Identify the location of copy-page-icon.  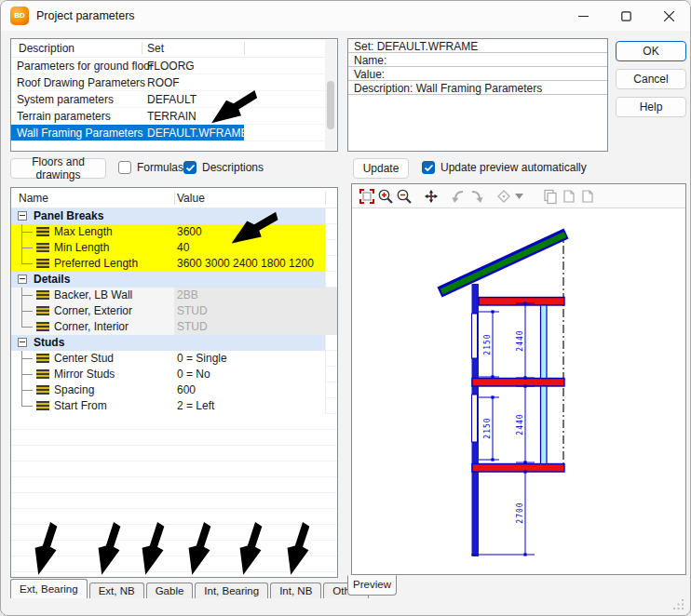
(569, 196).